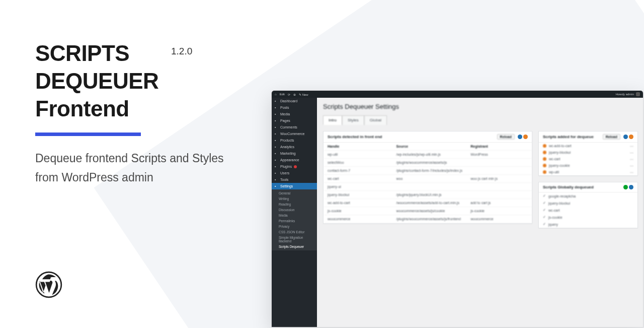 The width and height of the screenshot is (644, 328). Describe the element at coordinates (588, 217) in the screenshot. I see `list-item: ✓js-cookie` at that location.